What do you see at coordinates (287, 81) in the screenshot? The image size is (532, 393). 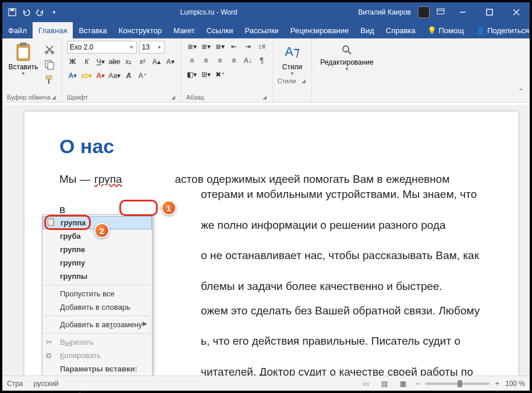 I see `styles-group-label: Стили` at bounding box center [287, 81].